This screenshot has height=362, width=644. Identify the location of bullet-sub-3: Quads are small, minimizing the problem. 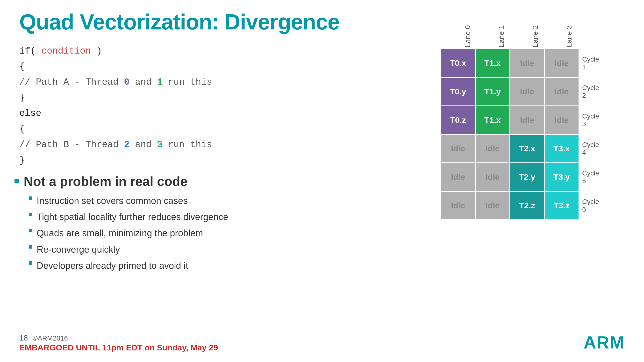
(130, 233).